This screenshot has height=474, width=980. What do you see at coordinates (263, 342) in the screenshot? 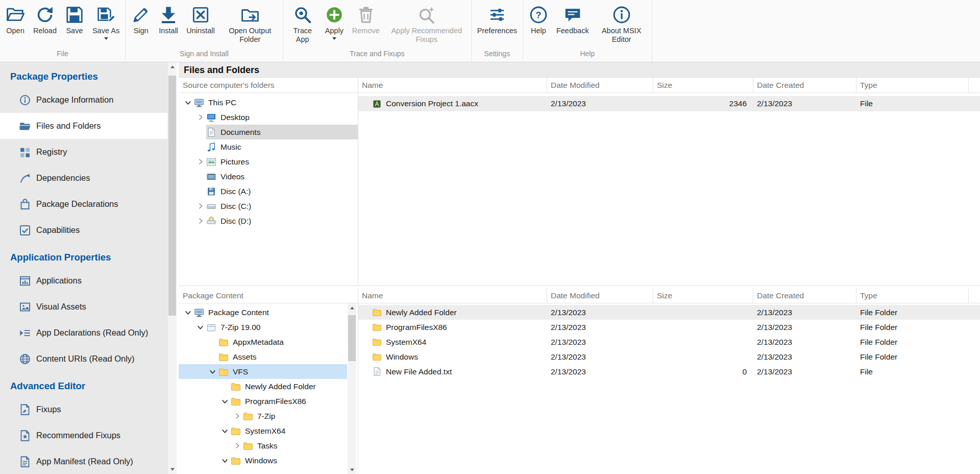
I see `tree-item-appxmetadata: AppxMetadata` at bounding box center [263, 342].